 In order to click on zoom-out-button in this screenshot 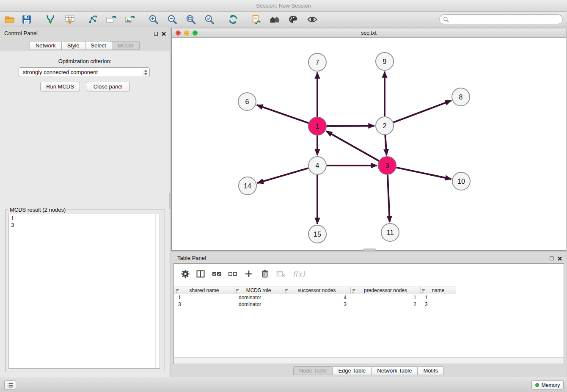, I will do `click(172, 19)`.